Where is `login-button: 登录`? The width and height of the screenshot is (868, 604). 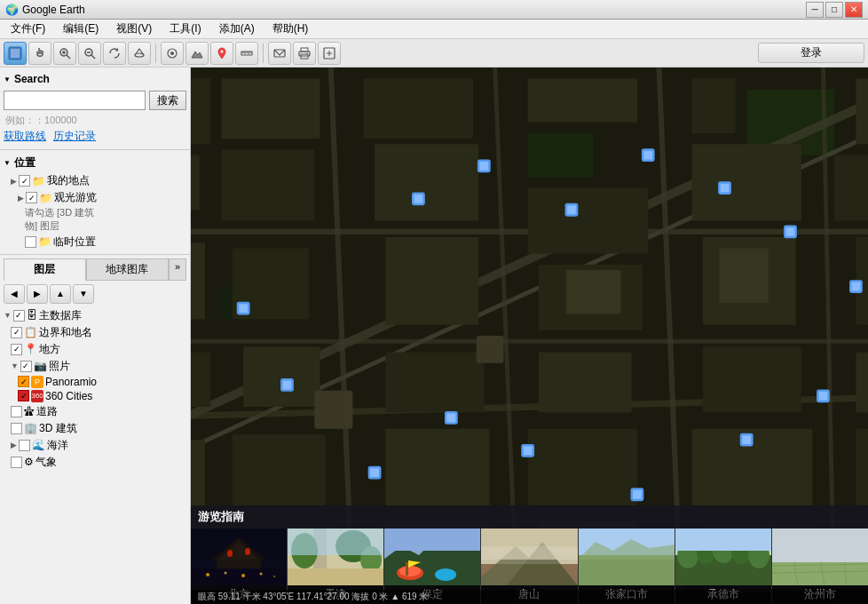 login-button: 登录 is located at coordinates (811, 53).